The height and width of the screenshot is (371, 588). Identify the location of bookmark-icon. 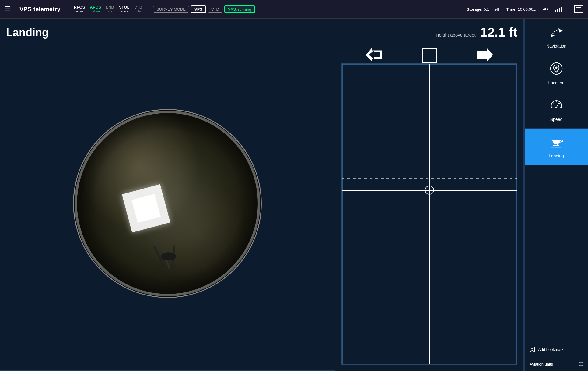
(532, 349).